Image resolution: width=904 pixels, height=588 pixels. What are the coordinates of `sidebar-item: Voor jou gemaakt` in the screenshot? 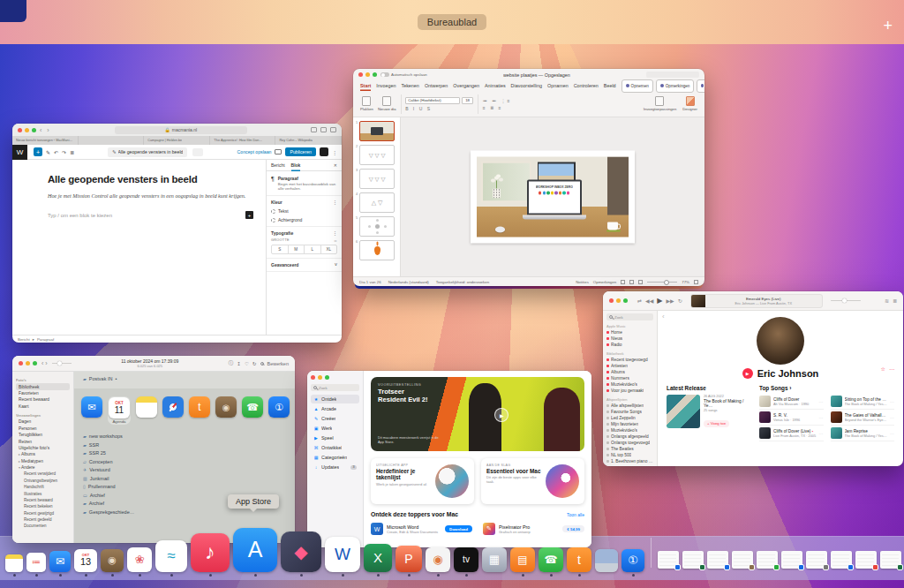 It's located at (630, 390).